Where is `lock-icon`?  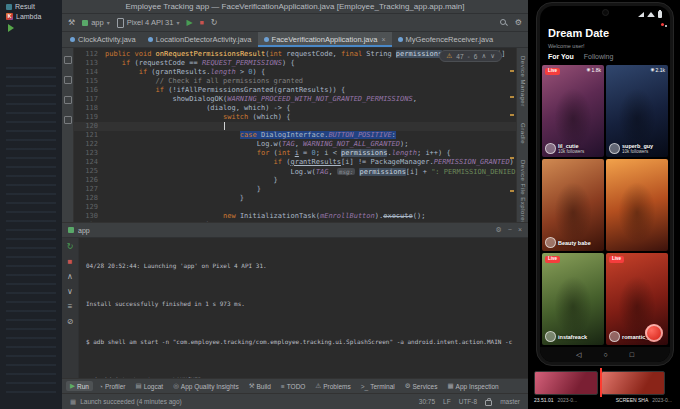
lock-icon is located at coordinates (488, 403).